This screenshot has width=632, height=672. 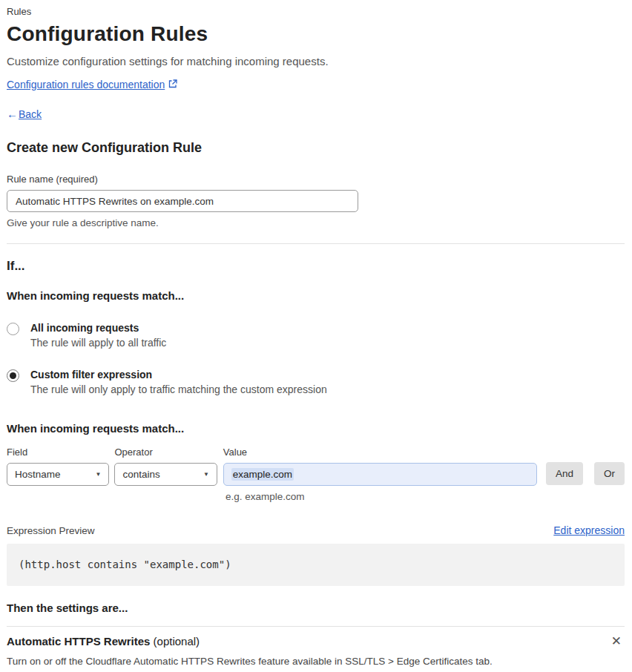 I want to click on radio-option-custom-filter: Custom filter expression The rule will o…, so click(x=316, y=382).